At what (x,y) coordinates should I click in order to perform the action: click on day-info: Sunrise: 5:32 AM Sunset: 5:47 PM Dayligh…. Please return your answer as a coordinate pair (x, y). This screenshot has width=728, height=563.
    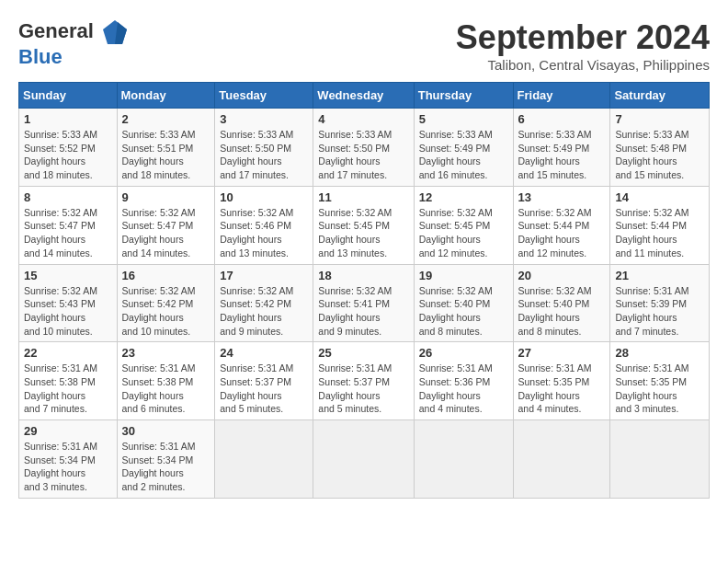
    Looking at the image, I should click on (166, 234).